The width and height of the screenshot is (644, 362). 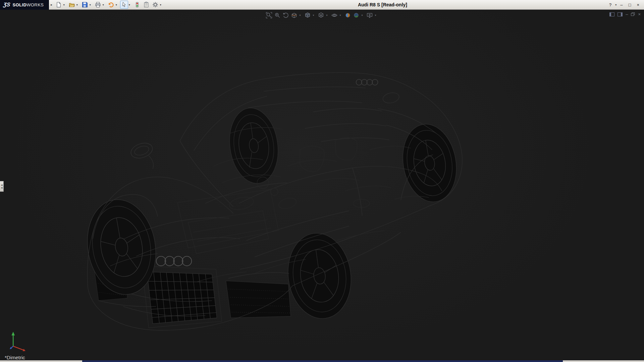 What do you see at coordinates (111, 5) in the screenshot?
I see `undo-button` at bounding box center [111, 5].